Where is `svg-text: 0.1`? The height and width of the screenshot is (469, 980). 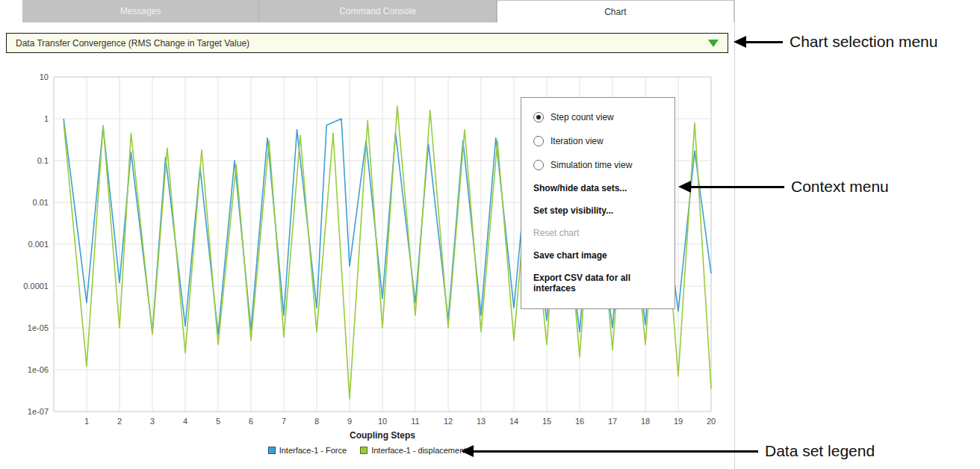
svg-text: 0.1 is located at coordinates (43, 161).